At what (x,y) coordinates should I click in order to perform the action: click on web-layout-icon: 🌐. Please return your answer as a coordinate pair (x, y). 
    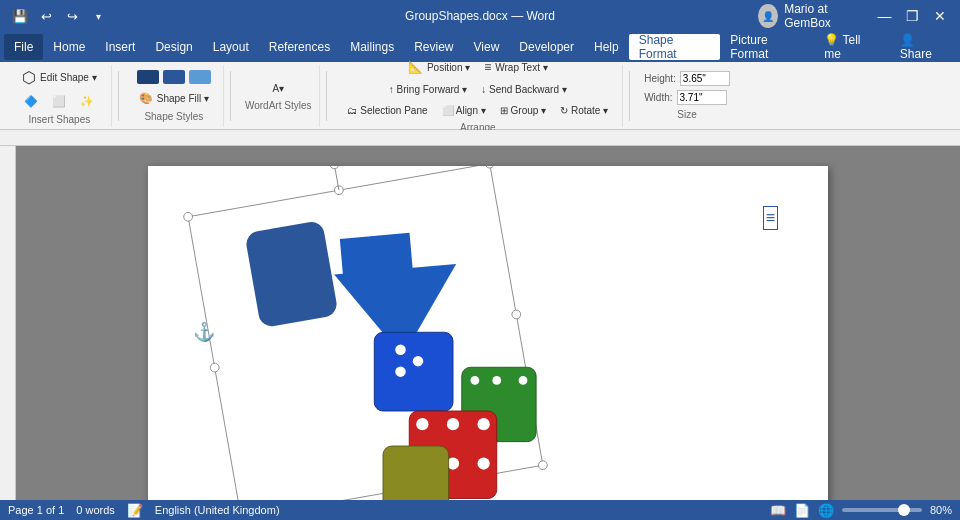
    Looking at the image, I should click on (826, 510).